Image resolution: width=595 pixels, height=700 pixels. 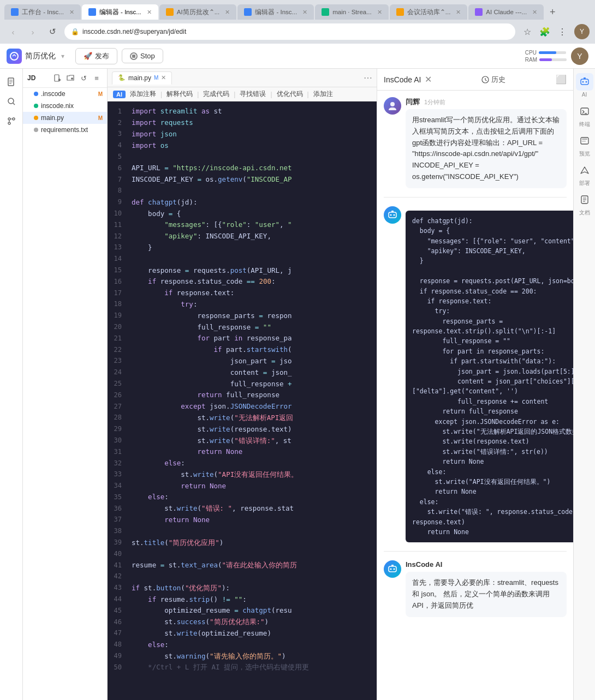 I want to click on new-folder-button, so click(x=70, y=78).